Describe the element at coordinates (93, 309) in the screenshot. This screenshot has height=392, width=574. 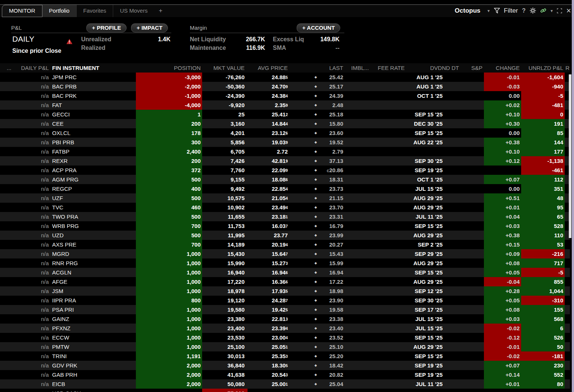
I see `cell-instrument: PSA PRI` at that location.